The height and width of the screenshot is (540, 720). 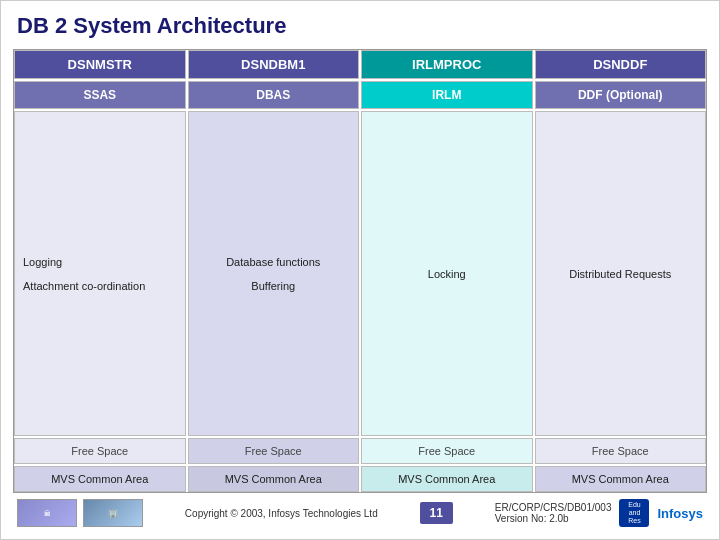 I want to click on content-col4: Distributed Requests, so click(x=621, y=274).